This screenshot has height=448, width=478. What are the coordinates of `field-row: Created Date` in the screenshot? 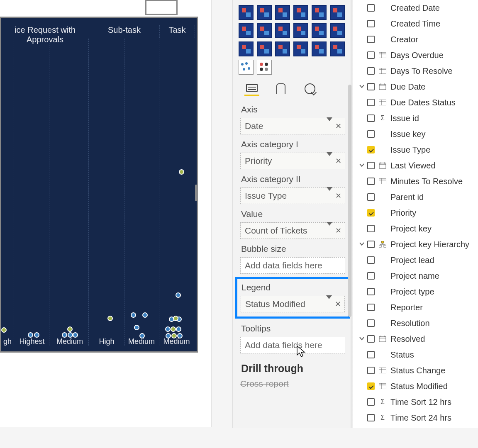 It's located at (416, 8).